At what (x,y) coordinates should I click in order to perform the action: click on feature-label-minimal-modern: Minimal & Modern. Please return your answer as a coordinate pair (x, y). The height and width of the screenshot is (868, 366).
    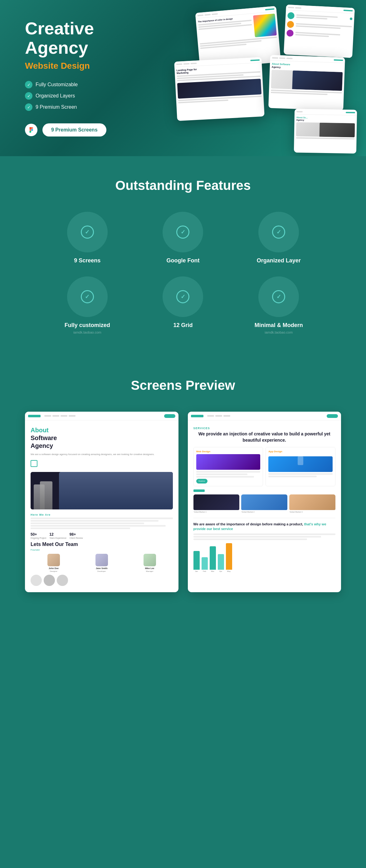
    Looking at the image, I should click on (279, 326).